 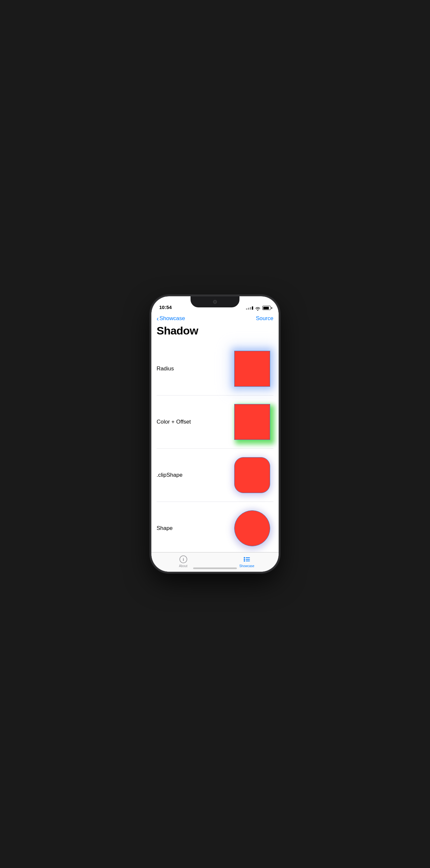 I want to click on tab-about-label: About, so click(x=183, y=566).